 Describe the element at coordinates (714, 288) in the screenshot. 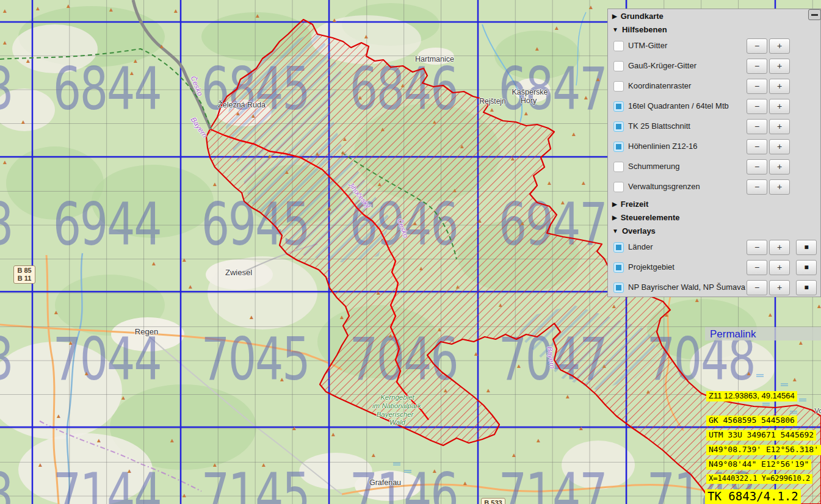

I see `layer-row: NP Bayrischer Wald, NP Šumava−+■` at that location.